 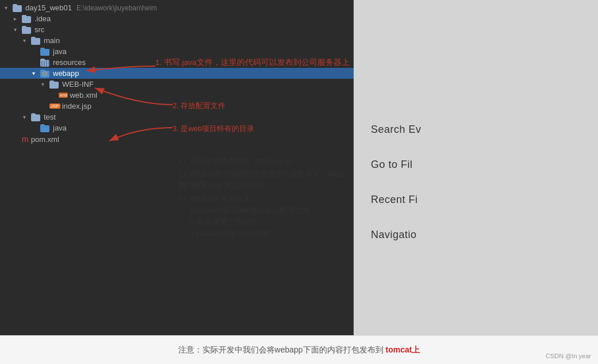 I want to click on item-label-main: main, so click(x=52, y=40).